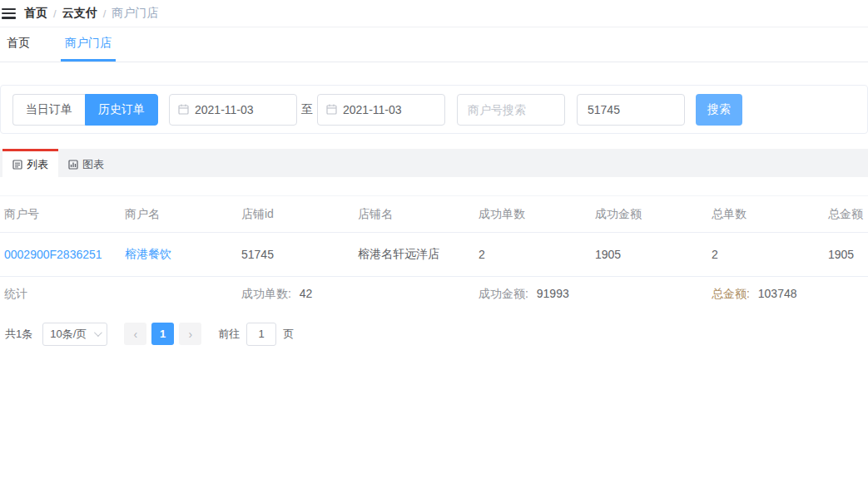  I want to click on goto-page: 前往 页, so click(256, 334).